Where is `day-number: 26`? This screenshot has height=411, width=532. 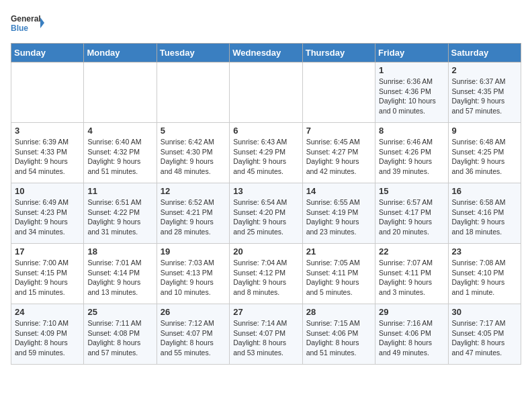 day-number: 26 is located at coordinates (193, 312).